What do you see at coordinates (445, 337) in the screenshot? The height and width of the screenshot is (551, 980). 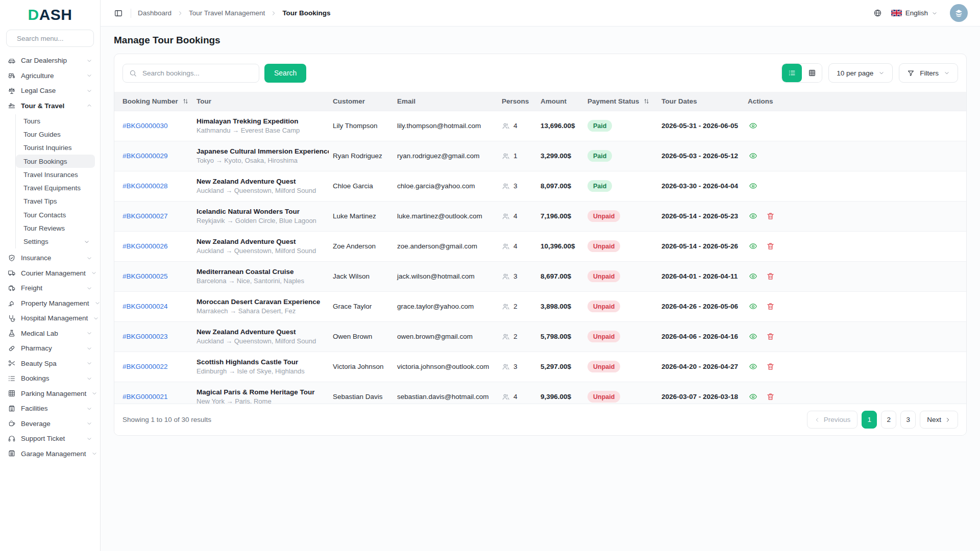 I see `customer-email: owen.brown@gmail.com` at bounding box center [445, 337].